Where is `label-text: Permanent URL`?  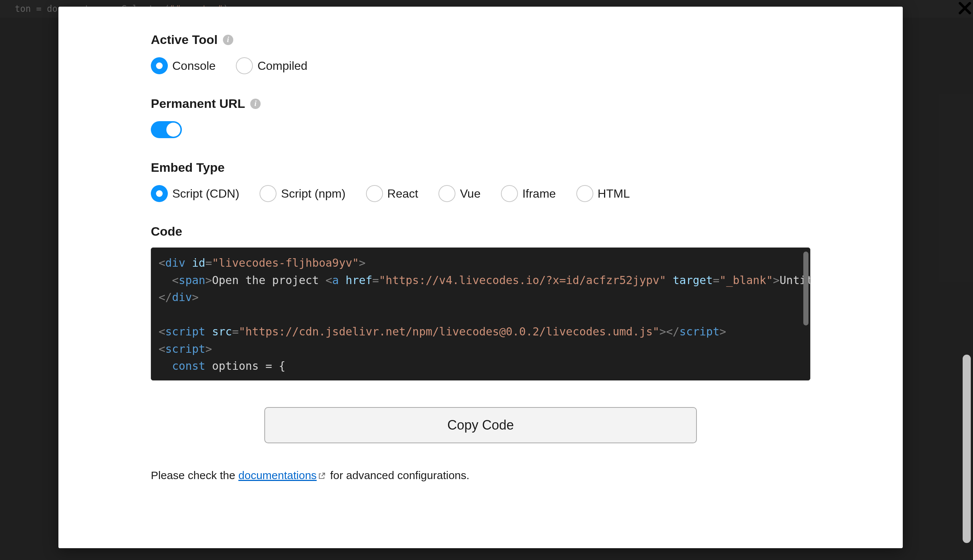 label-text: Permanent URL is located at coordinates (198, 104).